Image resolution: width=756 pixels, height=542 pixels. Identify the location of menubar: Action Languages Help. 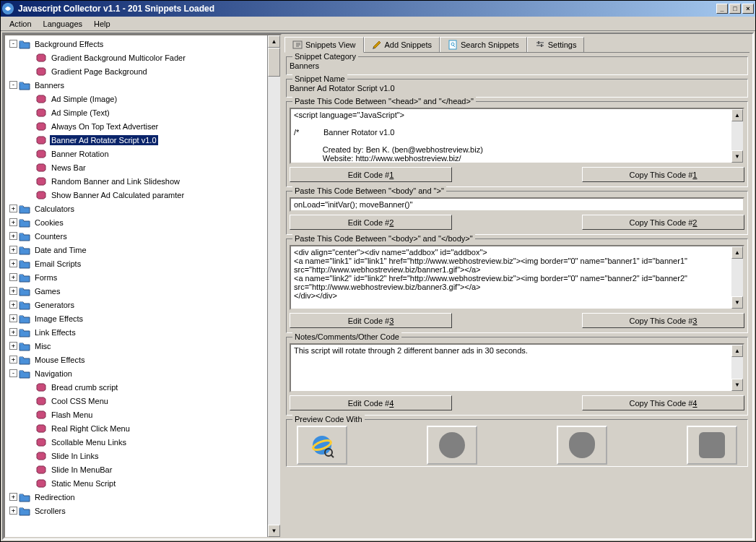
(378, 24).